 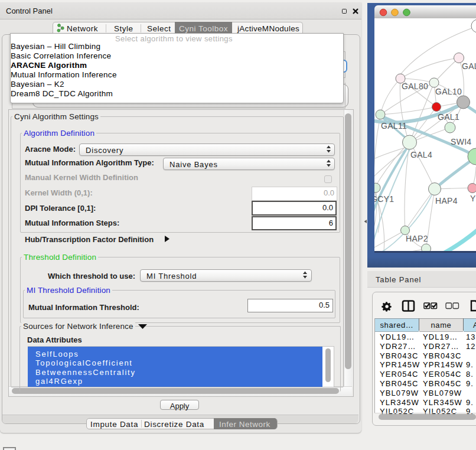 What do you see at coordinates (469, 66) in the screenshot?
I see `svg-text: GAL` at bounding box center [469, 66].